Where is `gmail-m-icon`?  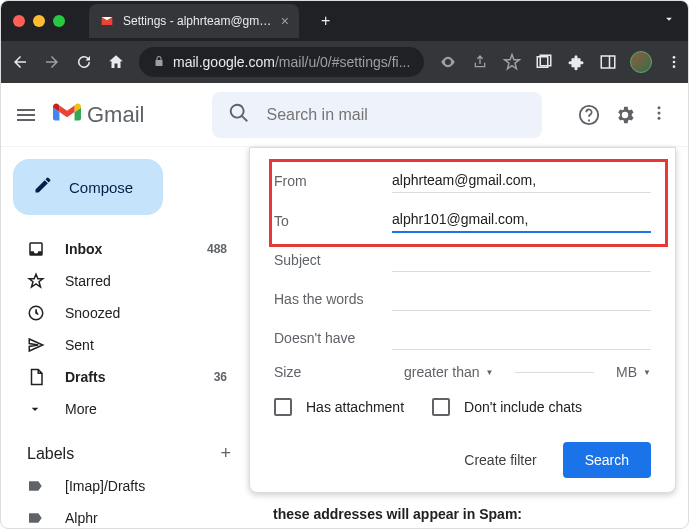 gmail-m-icon is located at coordinates (67, 115).